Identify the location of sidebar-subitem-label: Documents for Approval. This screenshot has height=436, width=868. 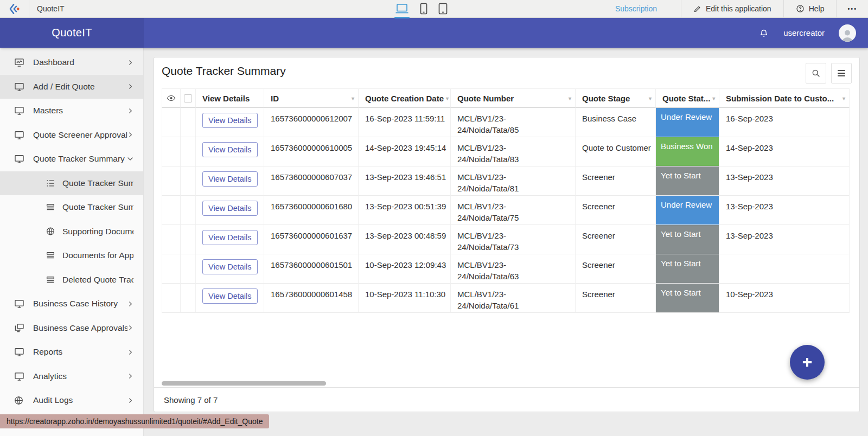
(98, 255).